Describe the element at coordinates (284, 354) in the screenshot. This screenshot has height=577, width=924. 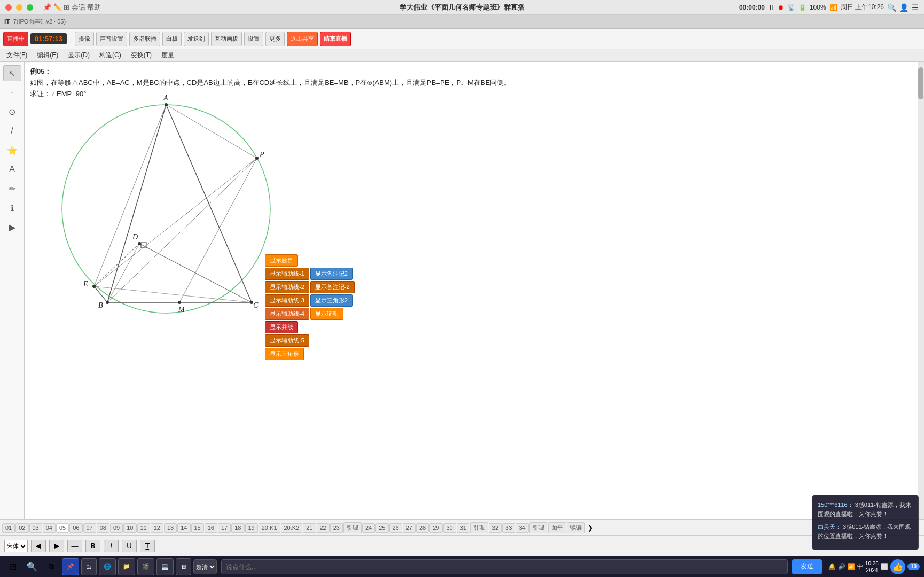
I see `show-triangle-btn: 显示三角形` at that location.